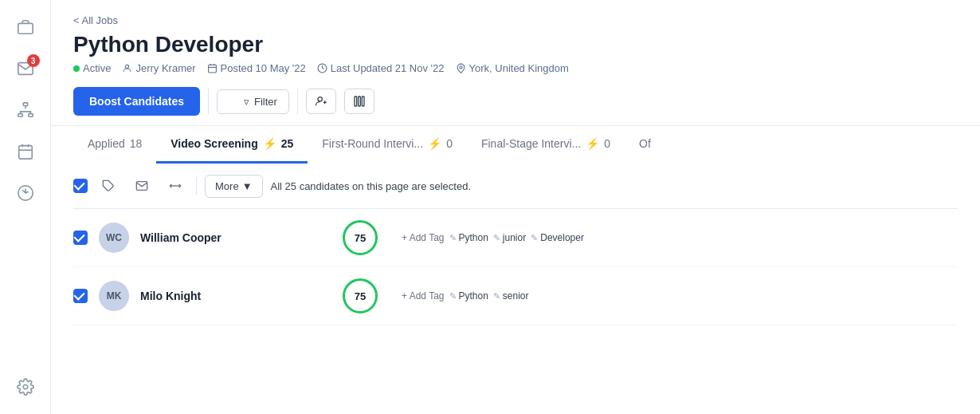 The image size is (980, 414). What do you see at coordinates (360, 296) in the screenshot?
I see `score-circle-2: 75` at bounding box center [360, 296].